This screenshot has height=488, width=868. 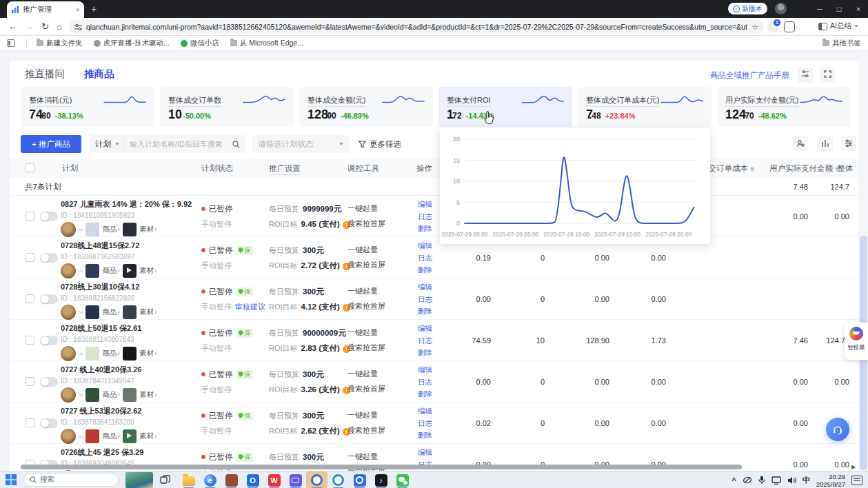 What do you see at coordinates (59, 27) in the screenshot?
I see `home-icon: ⌂` at bounding box center [59, 27].